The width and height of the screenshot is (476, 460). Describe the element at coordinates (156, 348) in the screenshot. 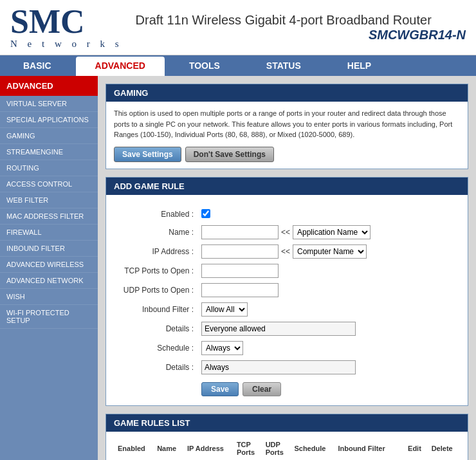

I see `schedule-label: Schedule :` at that location.